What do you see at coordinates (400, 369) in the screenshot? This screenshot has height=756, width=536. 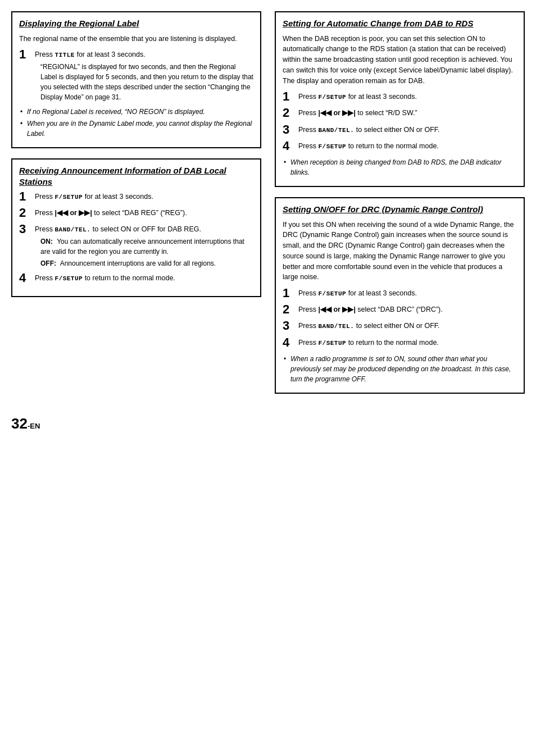 I see `drc-bullet-1: When a radio programme is set to ON, sou…` at bounding box center [400, 369].